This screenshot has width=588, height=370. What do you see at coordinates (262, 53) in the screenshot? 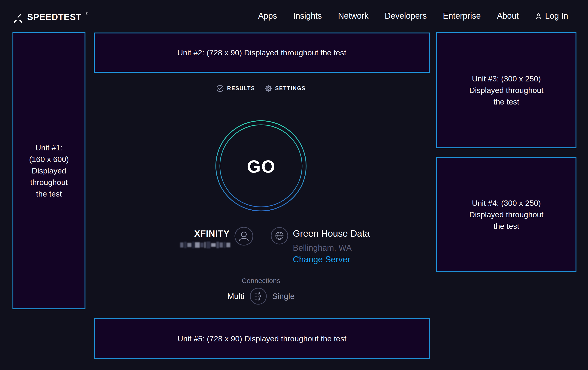
I see `ad-unit-2-text: Unit #2: (728 x 90) Displayed throughout…` at bounding box center [262, 53].